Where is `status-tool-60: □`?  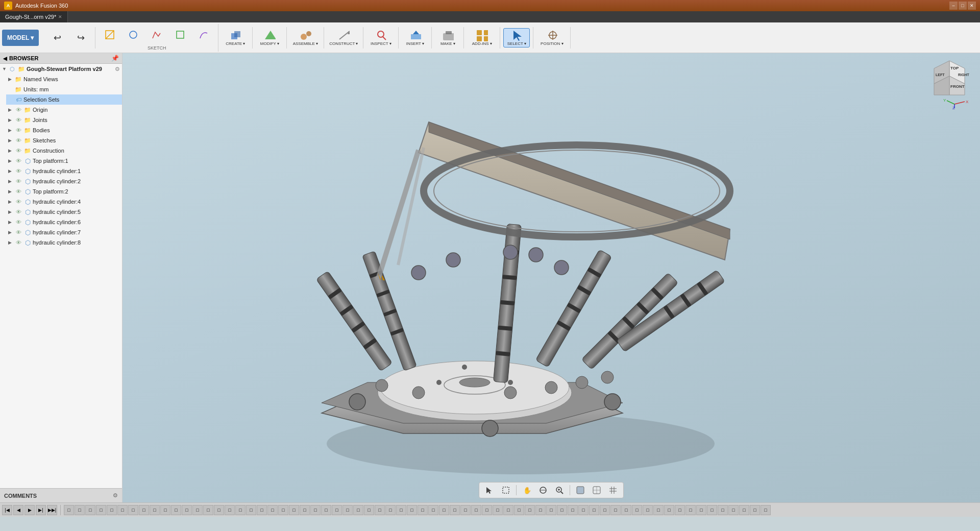 status-tool-60: □ is located at coordinates (701, 510).